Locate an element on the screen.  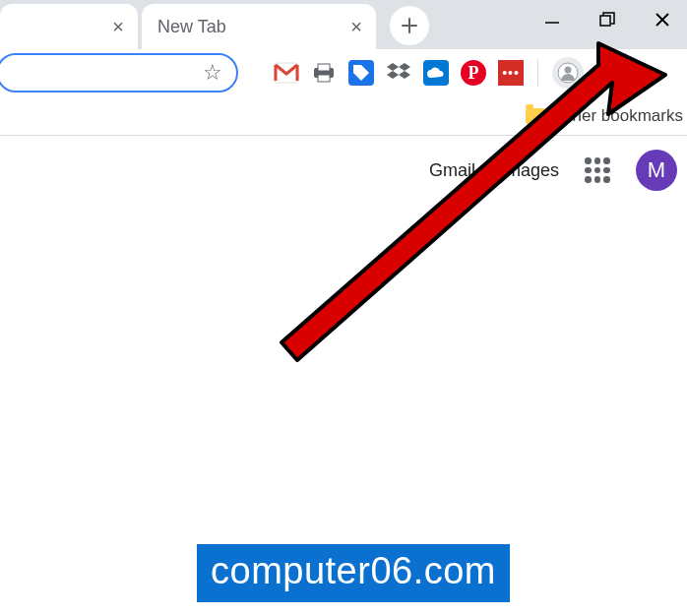
lastpass-extension-icon: ••• is located at coordinates (511, 73).